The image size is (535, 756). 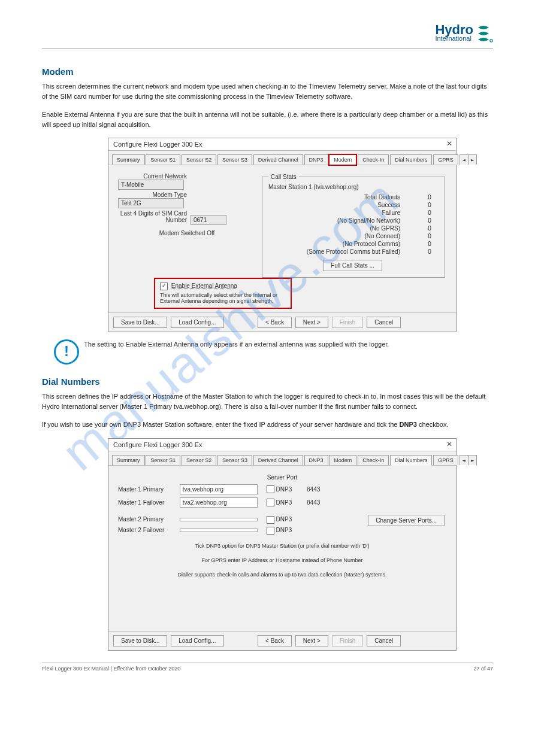 What do you see at coordinates (267, 34) in the screenshot?
I see `logo: Hydro International` at bounding box center [267, 34].